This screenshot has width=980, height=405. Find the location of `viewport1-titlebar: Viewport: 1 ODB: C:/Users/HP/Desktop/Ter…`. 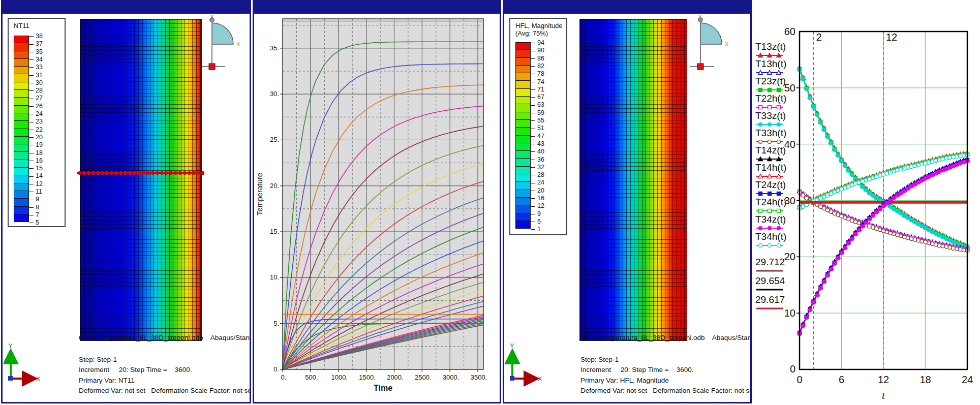

viewport1-titlebar: Viewport: 1 ODB: C:/Users/HP/Desktop/Ter… is located at coordinates (126, 8).